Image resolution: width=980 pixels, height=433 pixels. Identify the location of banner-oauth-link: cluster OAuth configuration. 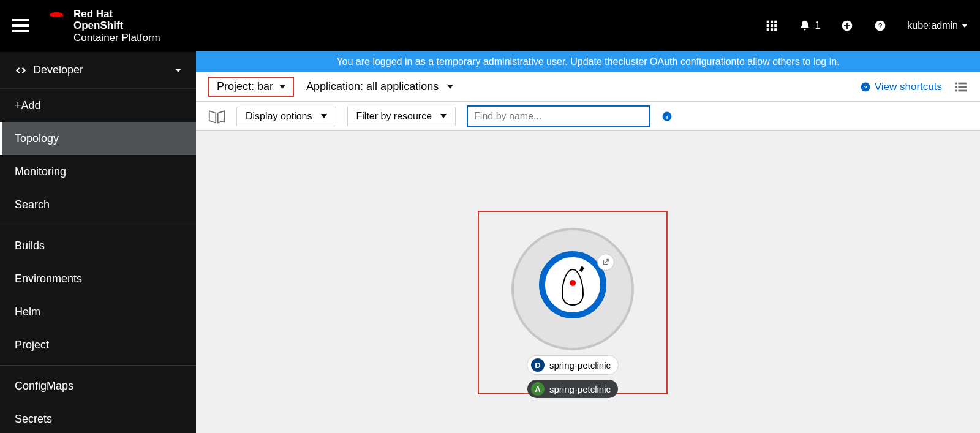
(677, 62).